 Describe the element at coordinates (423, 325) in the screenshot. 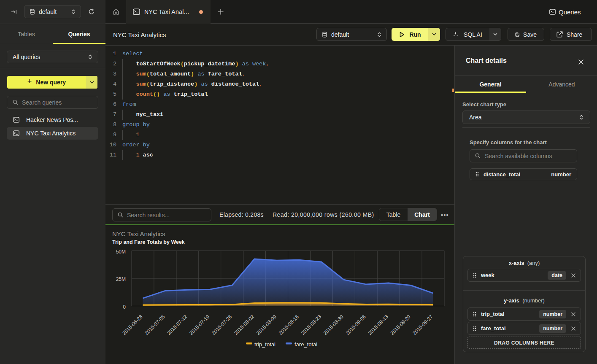

I see `svg-text: 2015-09-27` at that location.